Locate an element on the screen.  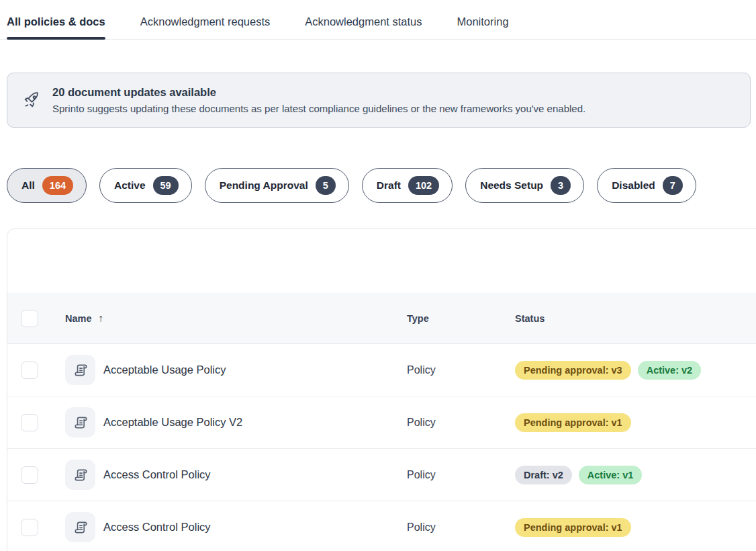
tab-bar: All policies & docs Acknowledgment reque… is located at coordinates (378, 20).